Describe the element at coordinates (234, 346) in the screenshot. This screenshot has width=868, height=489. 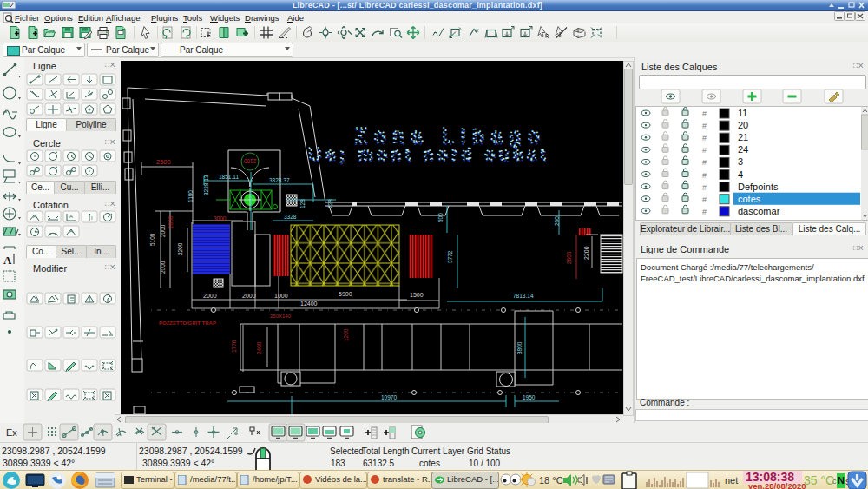
I see `svg-text: 1776` at that location.